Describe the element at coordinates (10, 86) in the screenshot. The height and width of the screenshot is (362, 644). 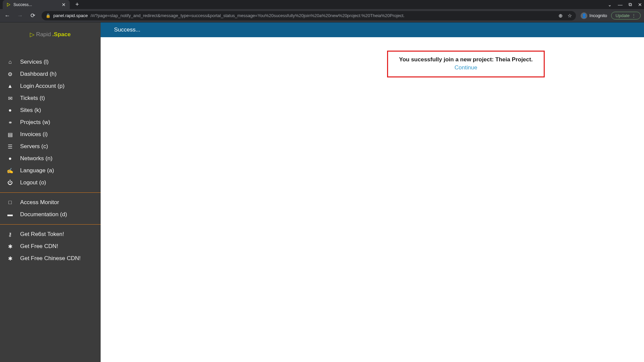
I see `user-icon: ▲` at that location.